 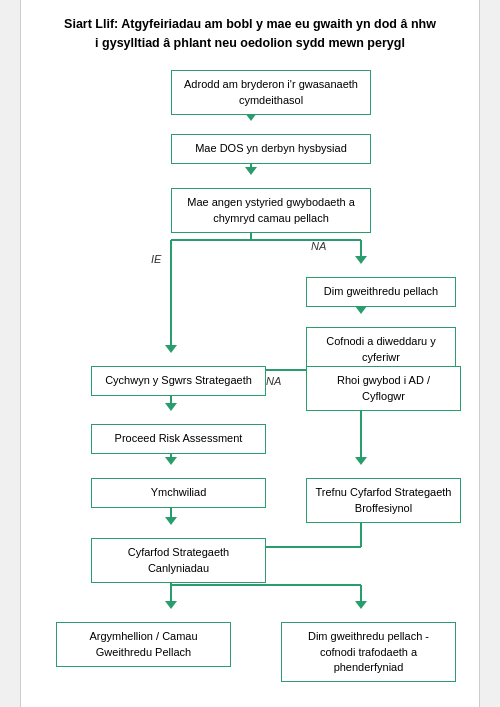 What do you see at coordinates (271, 148) in the screenshot?
I see `box-b2: Mae DOS yn derbyn hysbysiad` at bounding box center [271, 148].